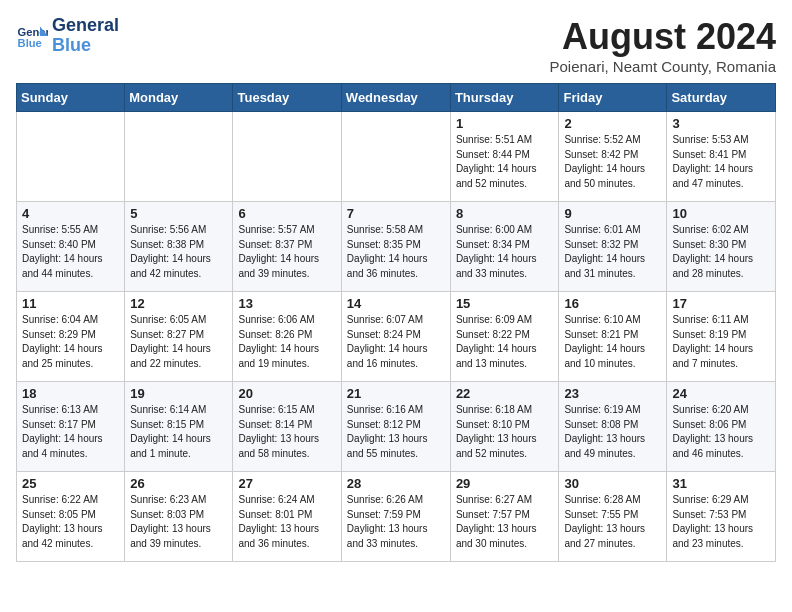 This screenshot has height=612, width=792. Describe the element at coordinates (664, 46) in the screenshot. I see `title-block: August 2024 Poienari, Neamt County, Roma…` at that location.